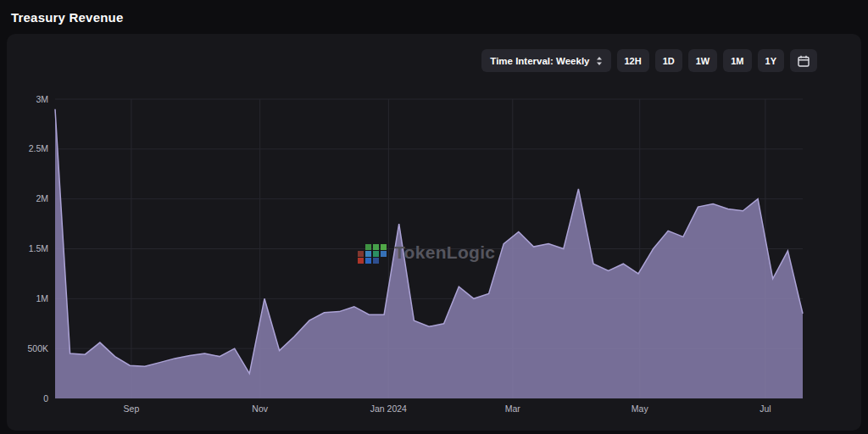 The width and height of the screenshot is (868, 434). Describe the element at coordinates (39, 248) in the screenshot. I see `y-axis-label: 1.5M` at that location.